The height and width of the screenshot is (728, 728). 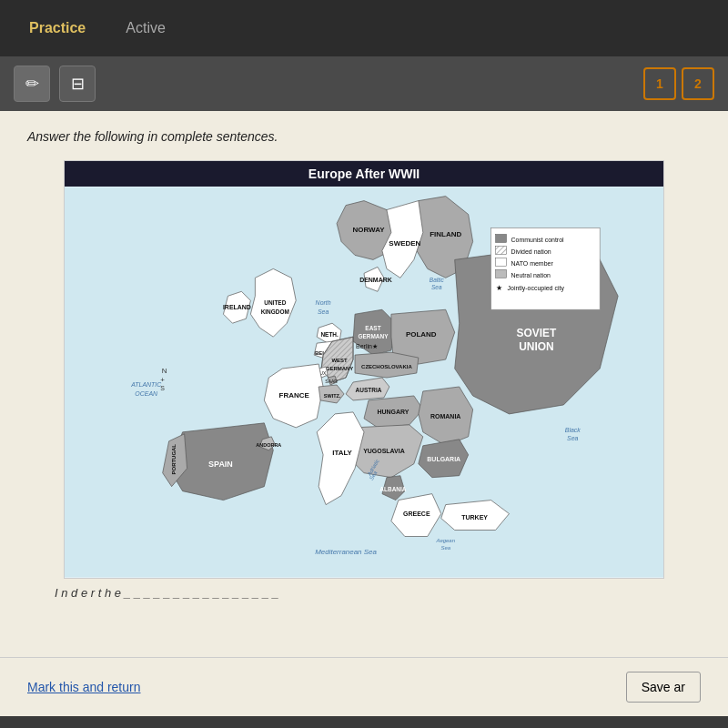 What do you see at coordinates (376, 280) in the screenshot?
I see `svg-text: DENMARK` at bounding box center [376, 280].